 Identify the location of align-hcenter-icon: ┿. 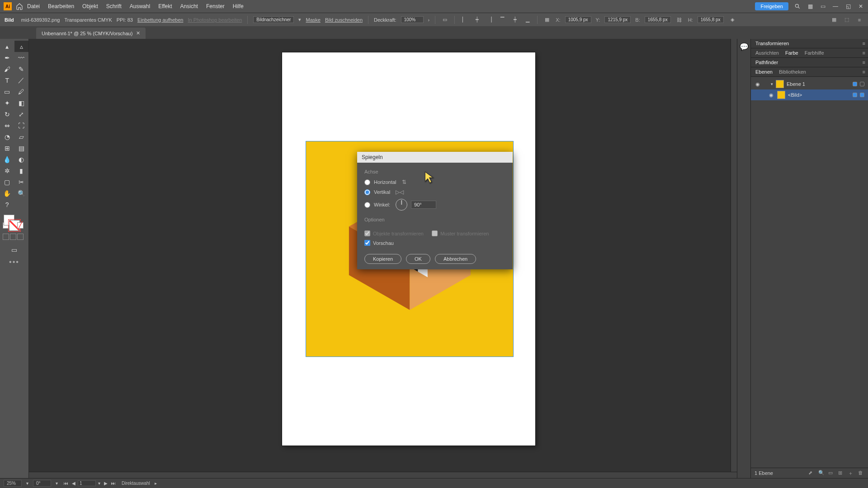
(477, 20).